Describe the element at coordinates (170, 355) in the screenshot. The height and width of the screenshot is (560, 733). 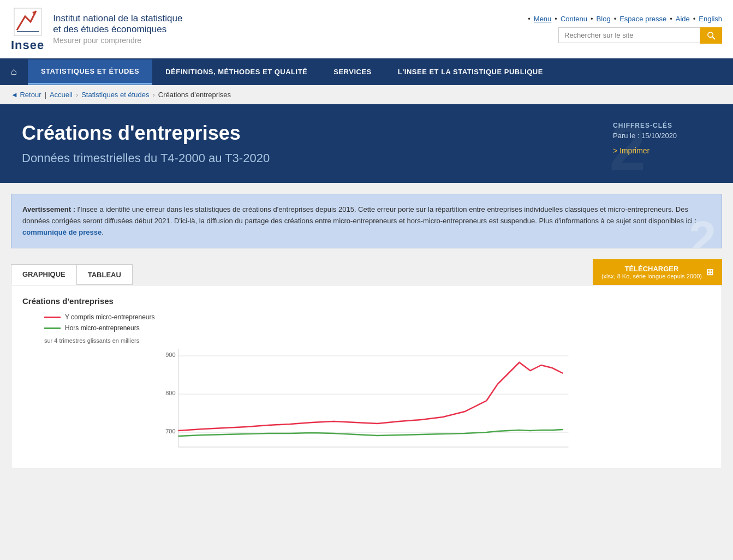
I see `svg-text: 900` at that location.